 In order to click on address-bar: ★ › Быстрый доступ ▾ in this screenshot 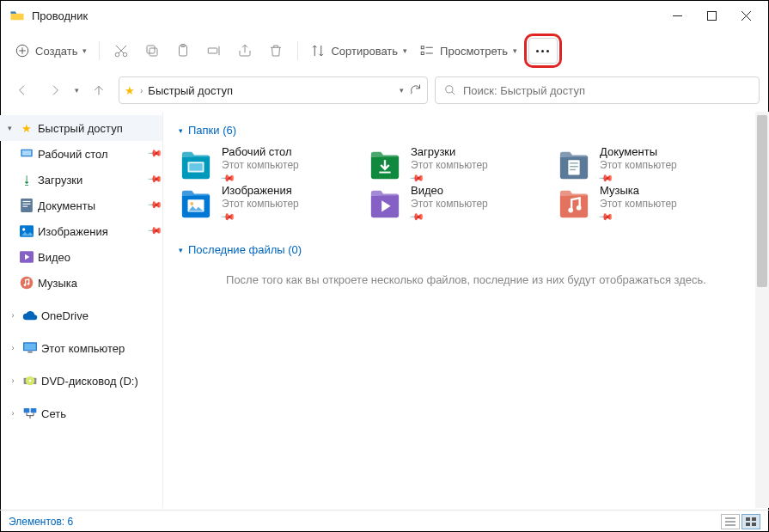, I will do `click(273, 90)`.